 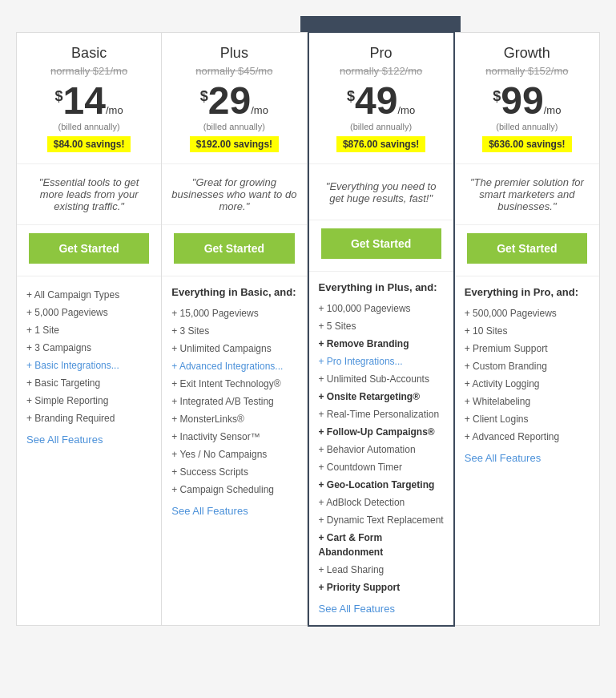 I want to click on feature-item: + Onsite Retargeting®, so click(x=381, y=397).